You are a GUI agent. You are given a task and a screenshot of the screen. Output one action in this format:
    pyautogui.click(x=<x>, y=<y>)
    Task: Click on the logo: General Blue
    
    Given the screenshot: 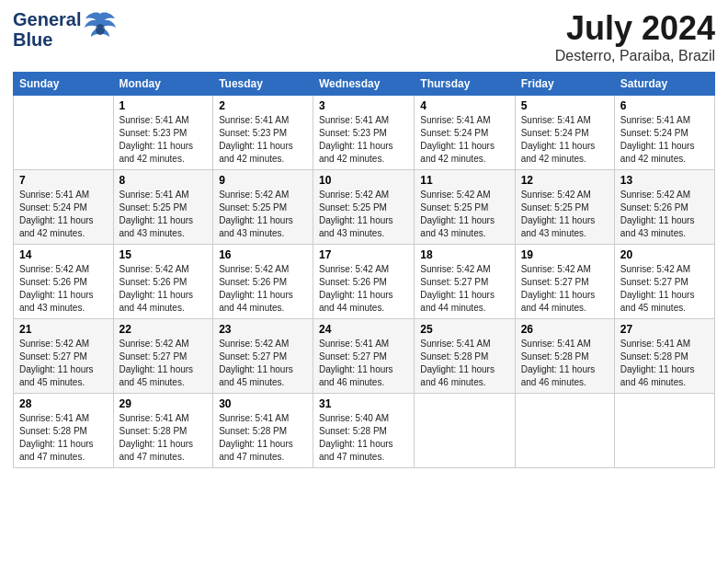 What is the action you would take?
    pyautogui.click(x=64, y=29)
    